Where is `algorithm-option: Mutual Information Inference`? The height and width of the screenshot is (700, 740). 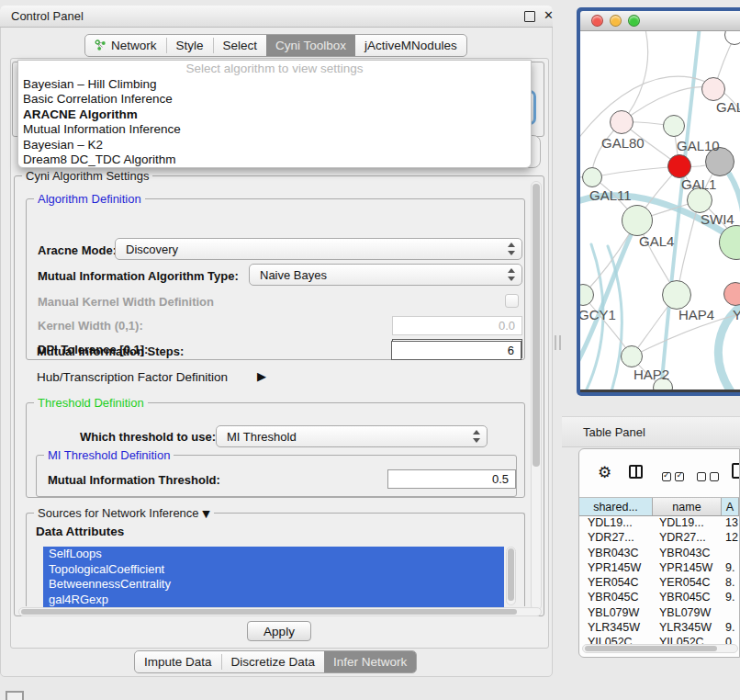 algorithm-option: Mutual Information Inference is located at coordinates (275, 130).